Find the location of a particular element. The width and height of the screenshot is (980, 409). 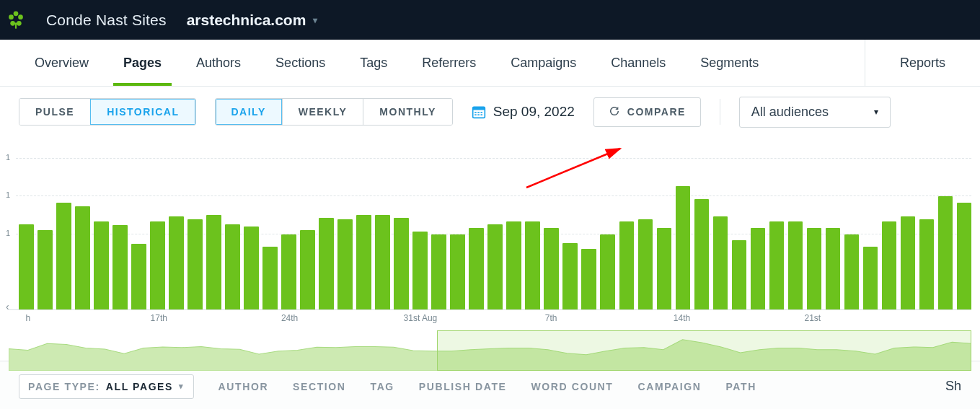

seg-daily: DAILY is located at coordinates (249, 112).